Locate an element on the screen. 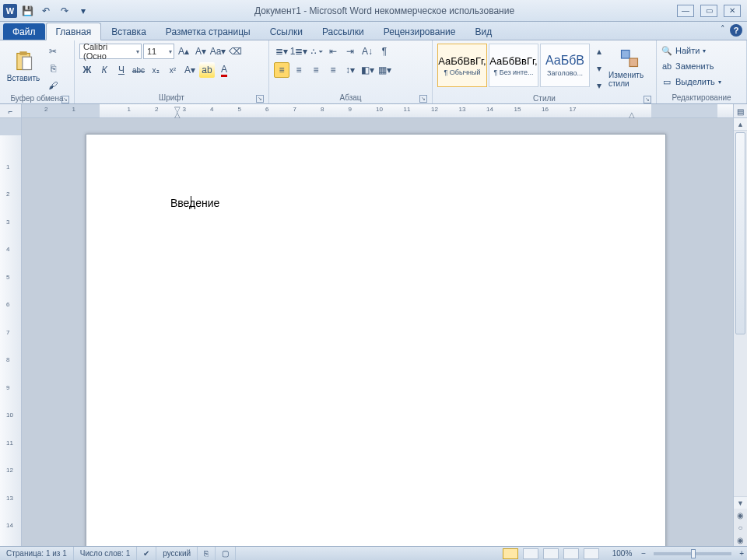 This screenshot has width=747, height=560. decrease-indent-button: ⇤ is located at coordinates (333, 51).